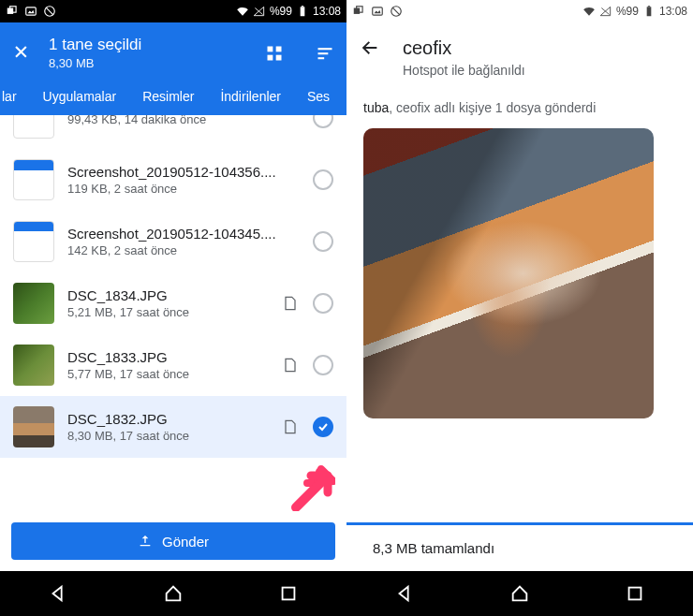 This screenshot has height=616, width=693. Describe the element at coordinates (173, 365) in the screenshot. I see `file-row: DSC_1833.JPG 5,77 MB, 17 saat önce` at that location.